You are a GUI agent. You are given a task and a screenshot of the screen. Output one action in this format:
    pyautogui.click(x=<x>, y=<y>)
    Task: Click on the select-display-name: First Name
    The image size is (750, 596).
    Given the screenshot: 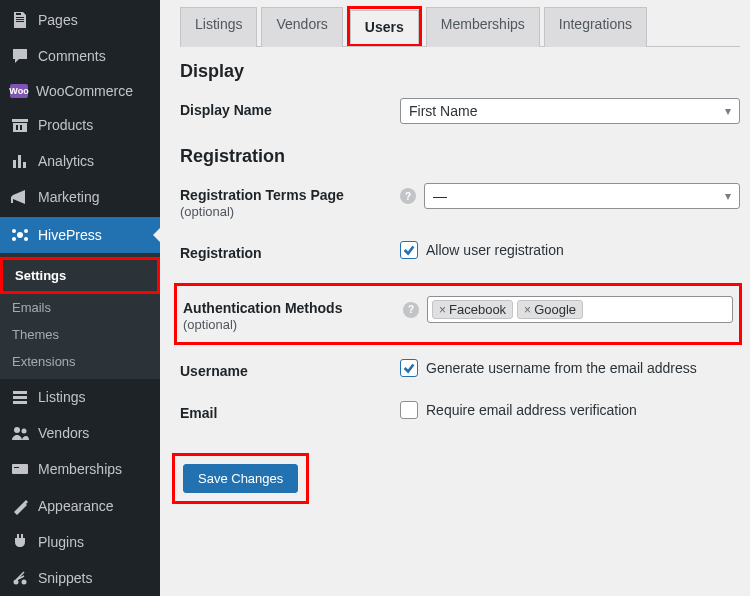 What is the action you would take?
    pyautogui.click(x=570, y=111)
    